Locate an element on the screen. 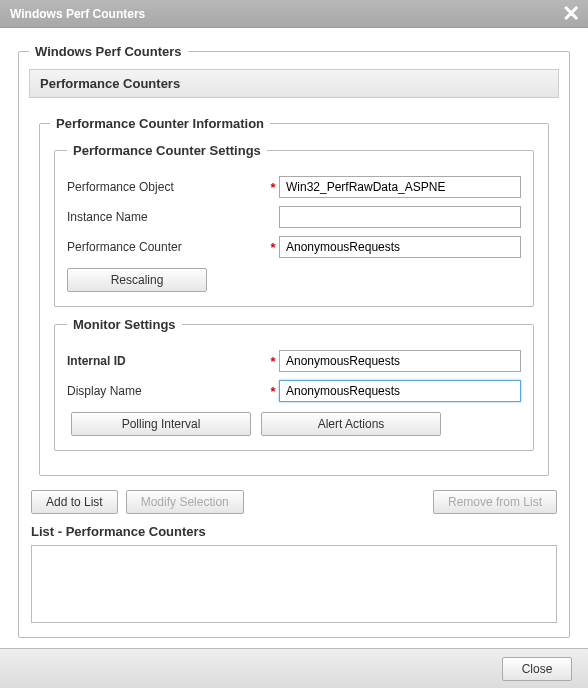 The width and height of the screenshot is (588, 688). monitor-button-row: Polling Interval Alert Actions is located at coordinates (296, 424).